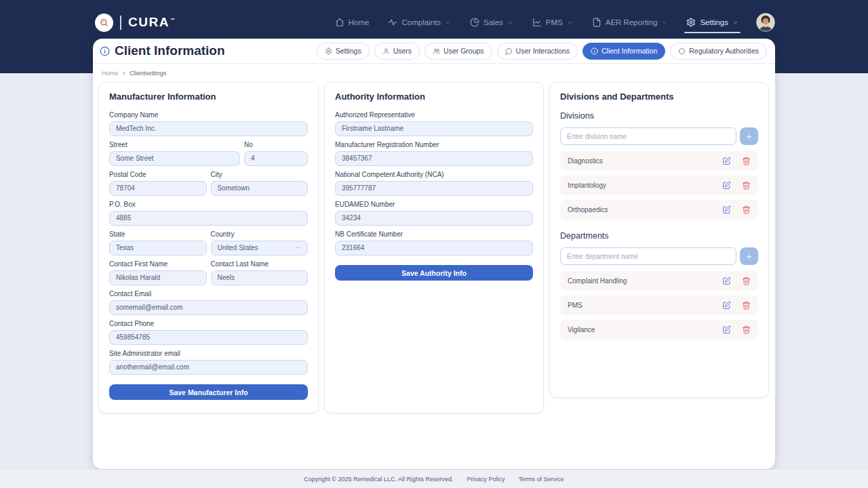  I want to click on field-label: Site Administrator email, so click(209, 354).